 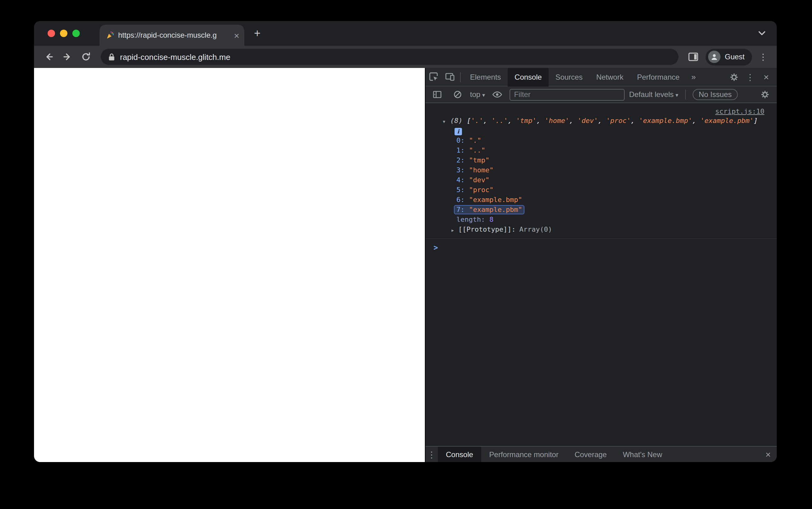 I want to click on back-button, so click(x=49, y=57).